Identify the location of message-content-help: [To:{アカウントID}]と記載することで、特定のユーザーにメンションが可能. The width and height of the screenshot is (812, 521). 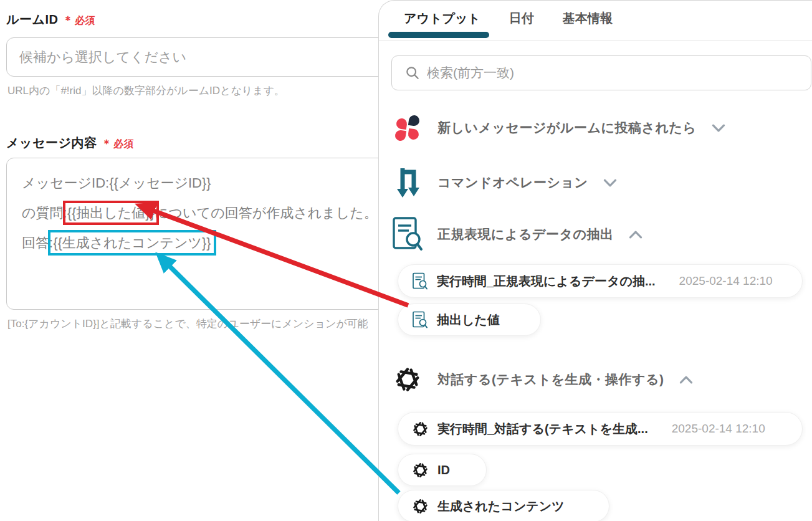
(188, 324).